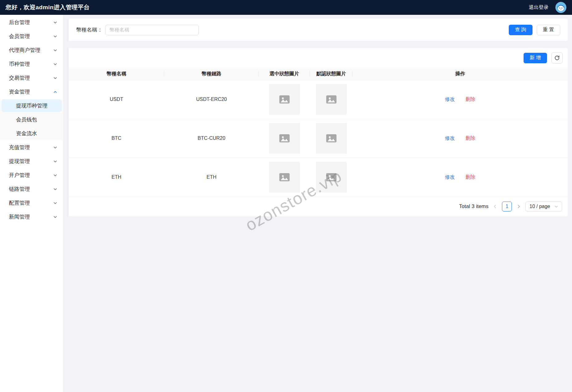 This screenshot has width=572, height=392. Describe the element at coordinates (19, 148) in the screenshot. I see `sidebar-item-label: 充值管理` at that location.